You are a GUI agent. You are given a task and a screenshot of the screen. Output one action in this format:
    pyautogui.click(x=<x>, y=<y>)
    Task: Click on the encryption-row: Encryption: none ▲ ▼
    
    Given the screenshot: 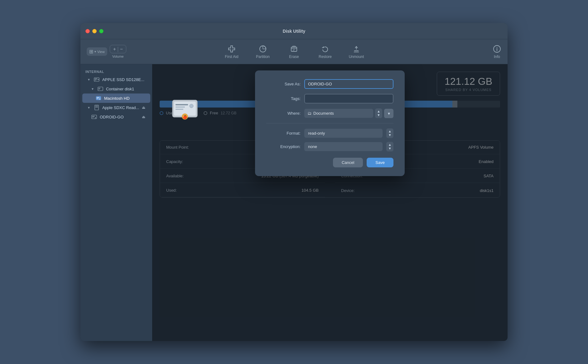 What is the action you would take?
    pyautogui.click(x=330, y=146)
    